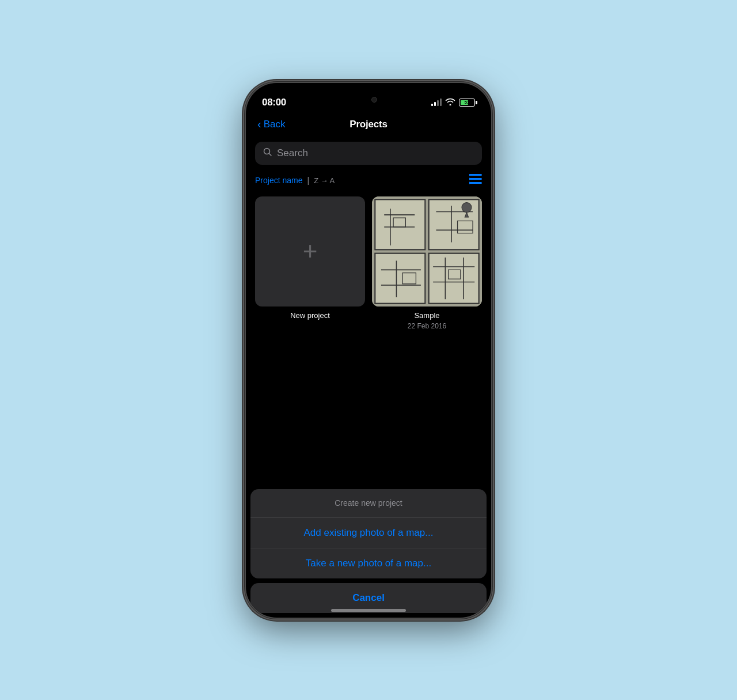 The image size is (737, 700). I want to click on home-indicator, so click(368, 611).